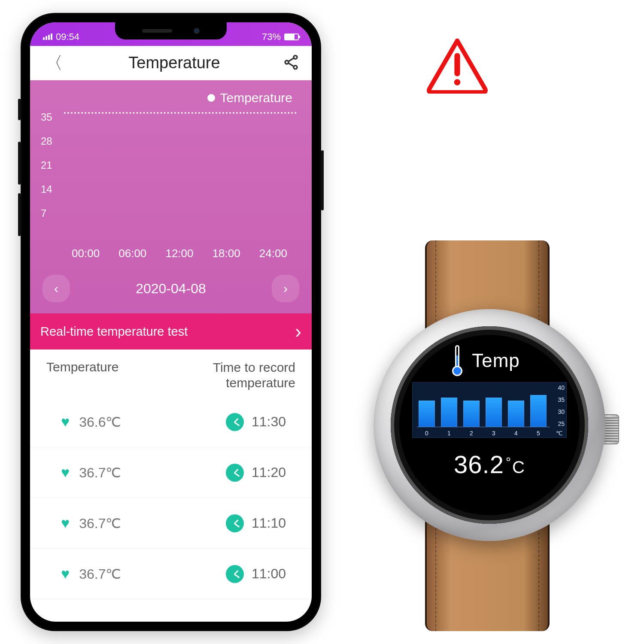 Image resolution: width=644 pixels, height=644 pixels. What do you see at coordinates (171, 574) in the screenshot?
I see `log-row: ♥ 36.7℃ 11:00` at bounding box center [171, 574].